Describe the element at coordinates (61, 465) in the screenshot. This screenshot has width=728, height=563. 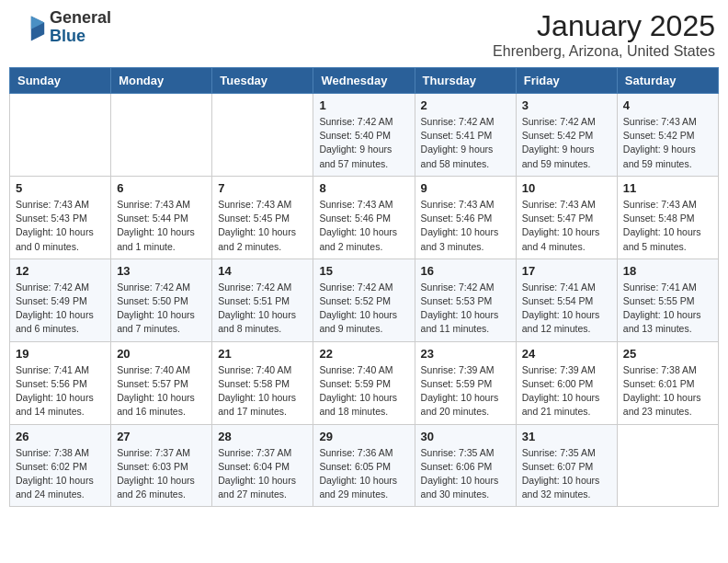
I see `calendar-cell: 26Sunrise: 7:38 AM Sunset: 6:02 PM Dayli…` at that location.